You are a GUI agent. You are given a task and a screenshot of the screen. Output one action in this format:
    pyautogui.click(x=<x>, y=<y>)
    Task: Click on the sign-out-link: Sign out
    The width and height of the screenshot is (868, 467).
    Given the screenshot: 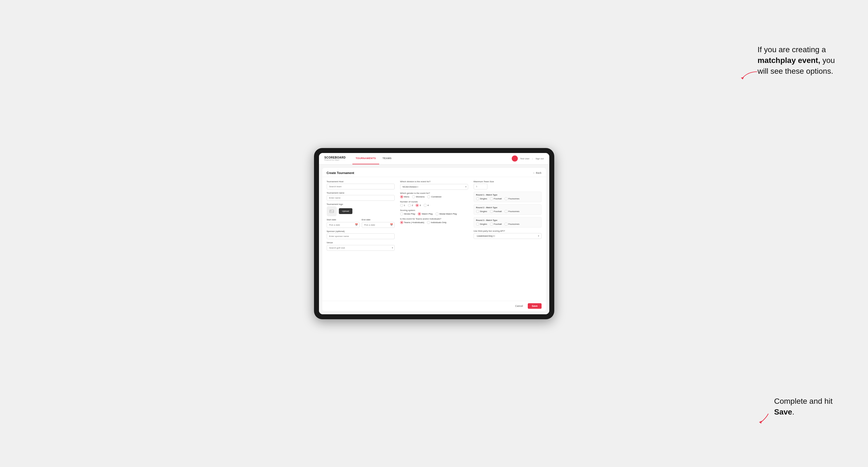 What is the action you would take?
    pyautogui.click(x=539, y=159)
    